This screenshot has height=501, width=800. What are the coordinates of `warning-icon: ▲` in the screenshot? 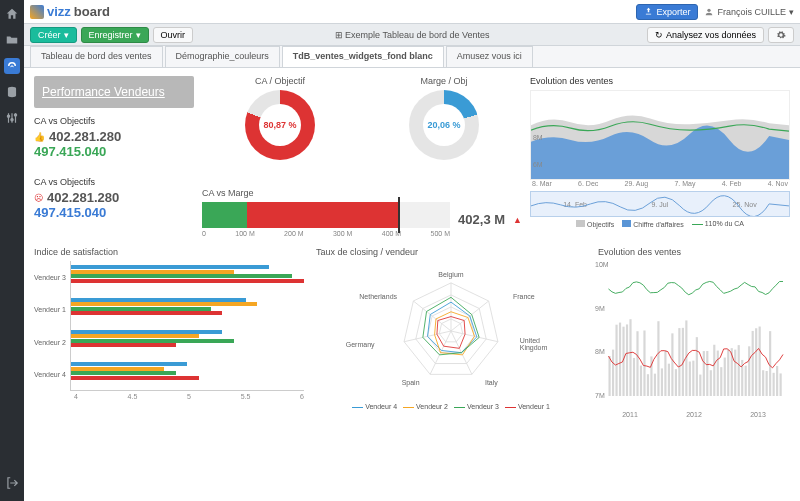 It's located at (518, 220).